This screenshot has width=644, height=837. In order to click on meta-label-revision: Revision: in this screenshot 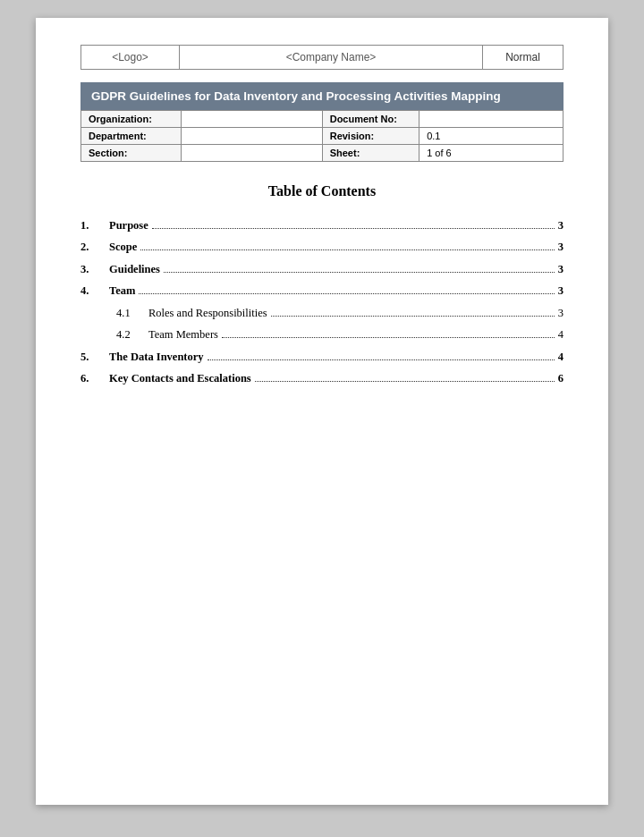, I will do `click(370, 136)`.